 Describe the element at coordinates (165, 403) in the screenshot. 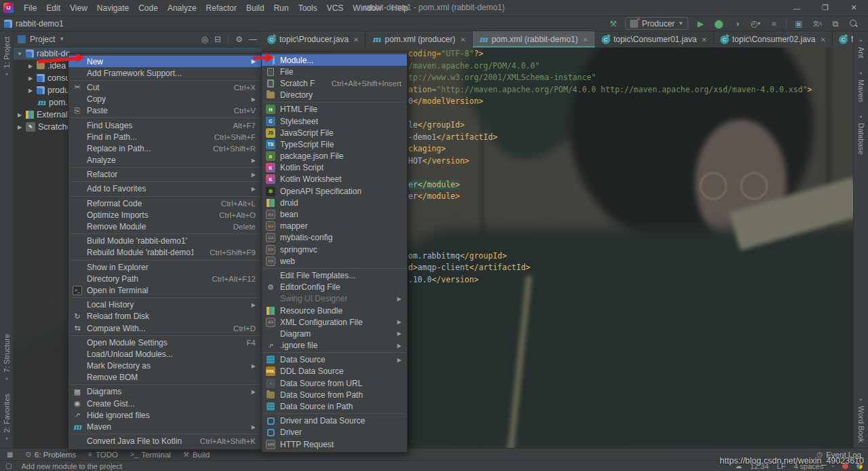

I see `menu-item-create-gist: ◉Create Gist...` at that location.